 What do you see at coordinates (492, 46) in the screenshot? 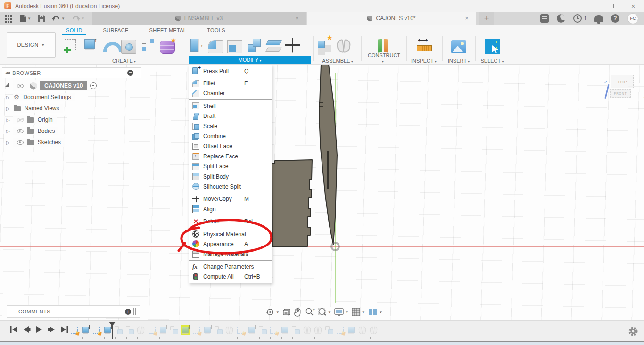
I see `select-icon` at bounding box center [492, 46].